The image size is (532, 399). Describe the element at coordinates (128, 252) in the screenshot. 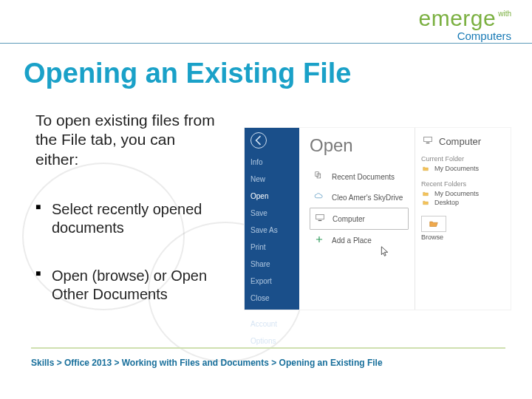

I see `bullet-list: Select recently opened documents Open (b…` at that location.